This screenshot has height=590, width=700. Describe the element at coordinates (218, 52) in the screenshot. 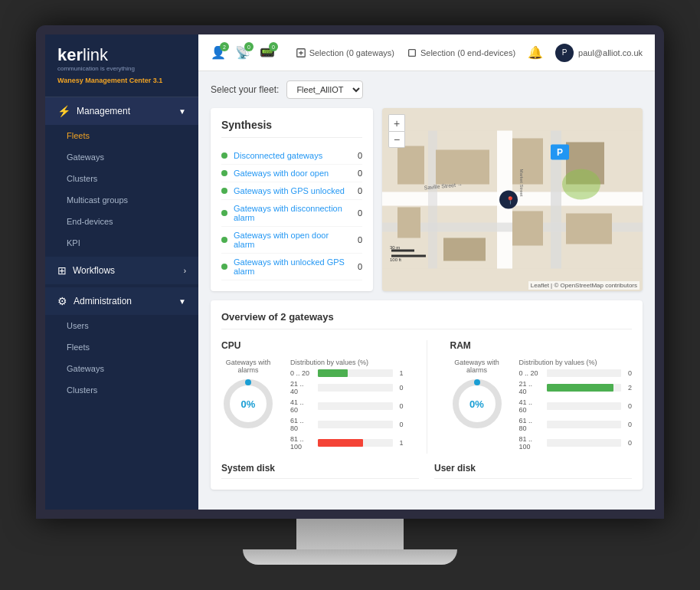

I see `users-icon-btn: 👤 2` at that location.